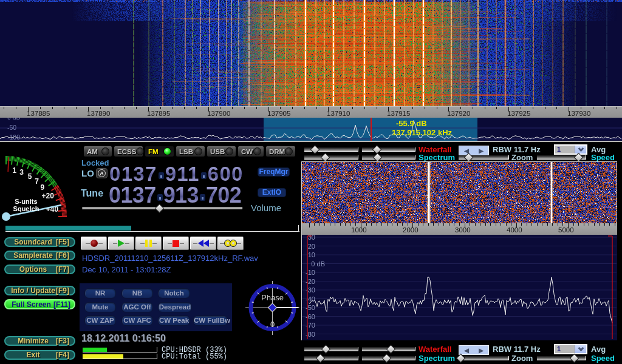  I want to click on svg-text: 20, so click(312, 246).